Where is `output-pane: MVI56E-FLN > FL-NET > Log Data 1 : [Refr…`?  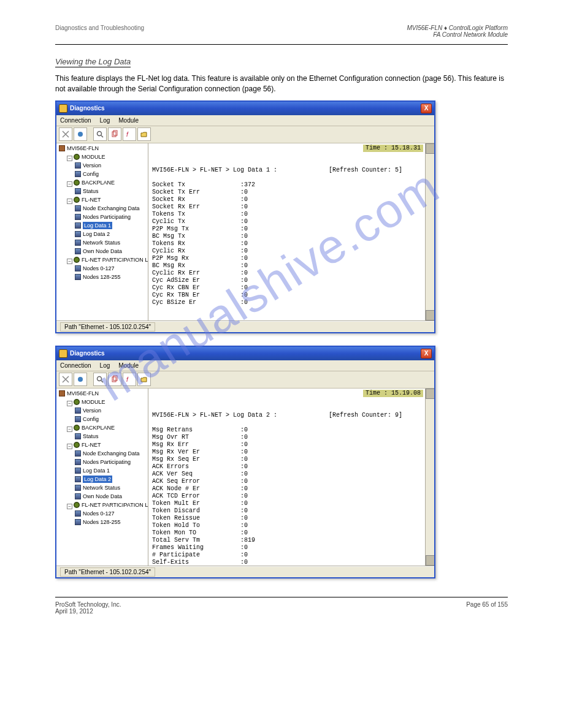 output-pane: MVI56E-FLN > FL-NET > Log Data 1 : [Refr… is located at coordinates (291, 232).